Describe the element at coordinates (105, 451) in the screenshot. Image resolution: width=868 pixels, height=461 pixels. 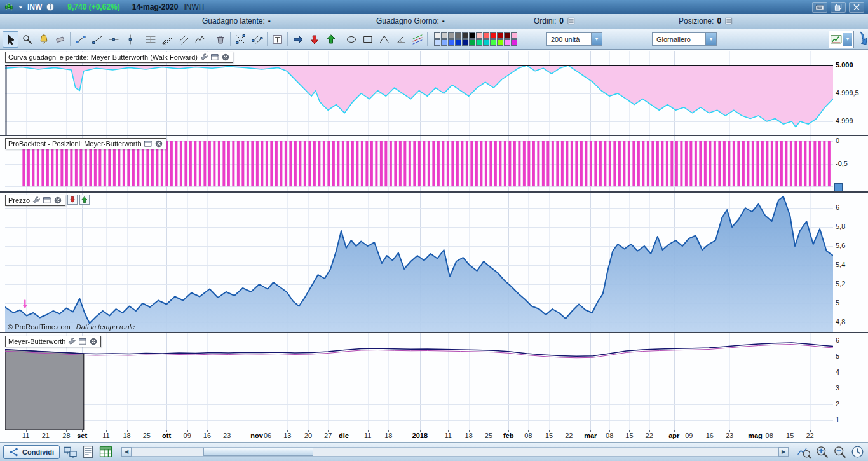
I see `market-table-icon` at that location.